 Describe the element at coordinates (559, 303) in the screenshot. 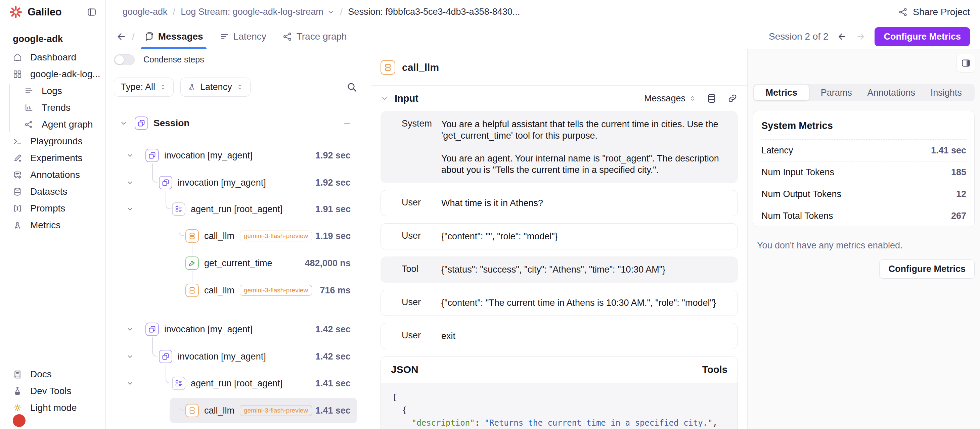

I see `message-card-user: User{"content": "The current time in Ath…` at that location.